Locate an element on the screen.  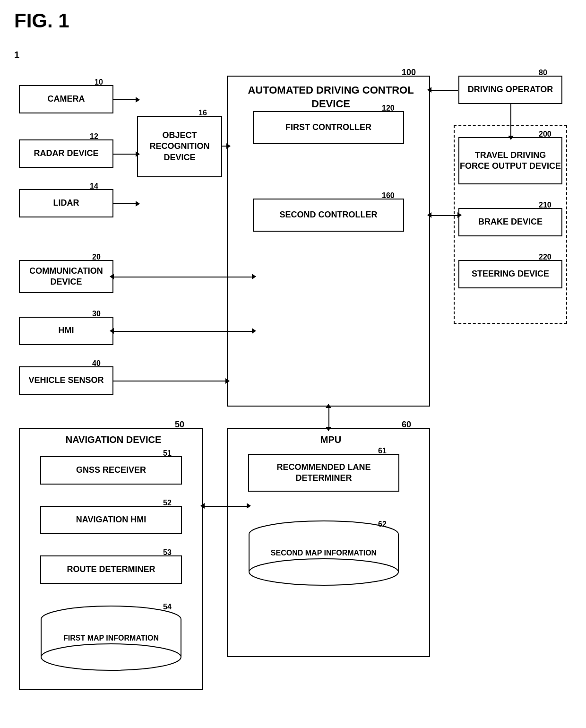
communication-ref: 20 is located at coordinates (96, 257).